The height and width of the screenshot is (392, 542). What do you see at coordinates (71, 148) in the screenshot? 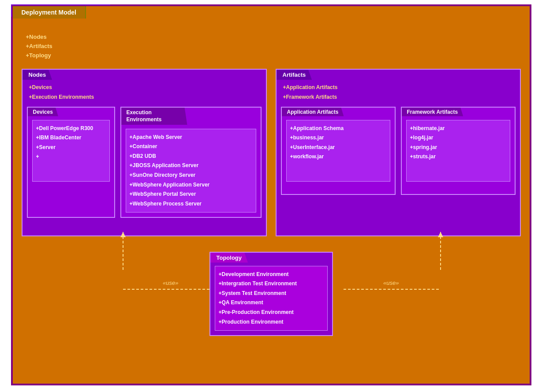
I see `devices-item-2: +Server` at bounding box center [71, 148].